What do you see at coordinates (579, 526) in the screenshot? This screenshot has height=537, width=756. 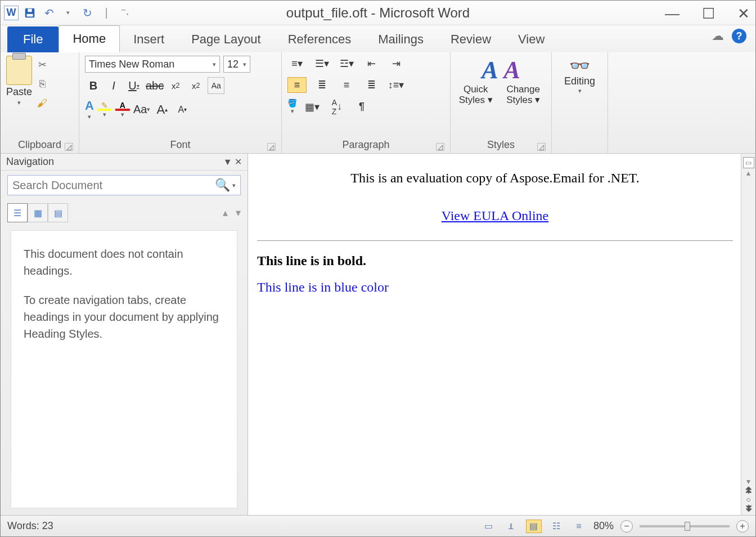 I see `draft-view-button: ≡` at bounding box center [579, 526].